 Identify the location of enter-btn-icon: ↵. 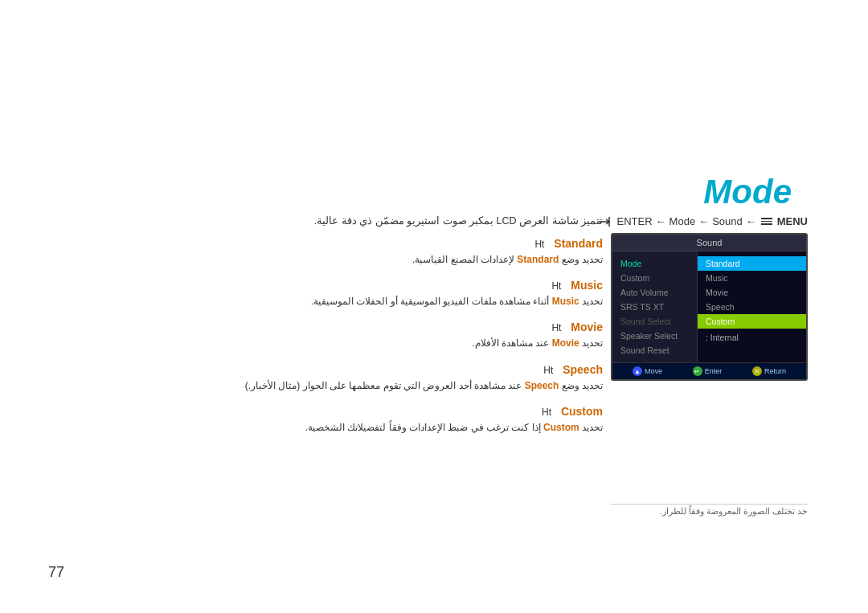
(698, 371).